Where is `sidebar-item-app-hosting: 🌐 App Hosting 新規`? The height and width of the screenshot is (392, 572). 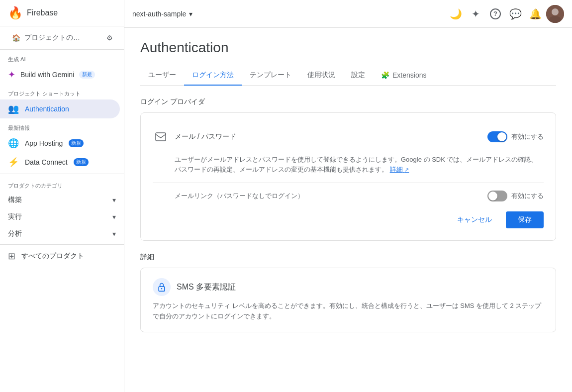 sidebar-item-app-hosting: 🌐 App Hosting 新規 is located at coordinates (60, 143).